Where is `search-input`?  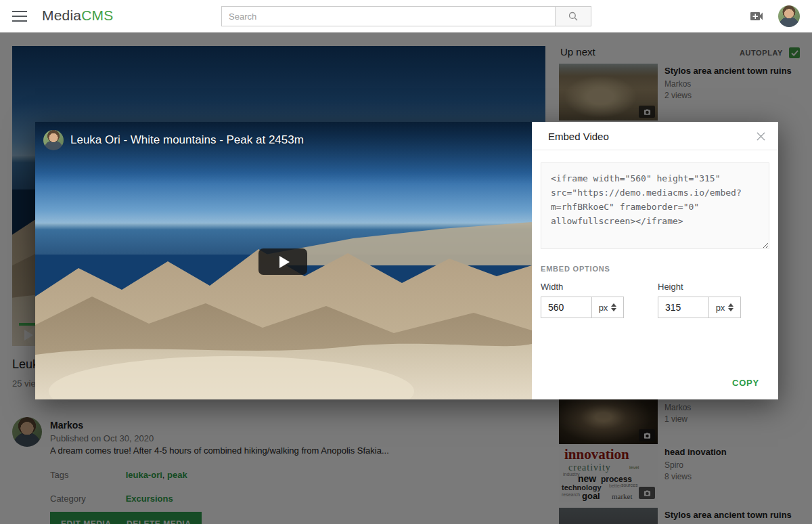
search-input is located at coordinates (388, 16).